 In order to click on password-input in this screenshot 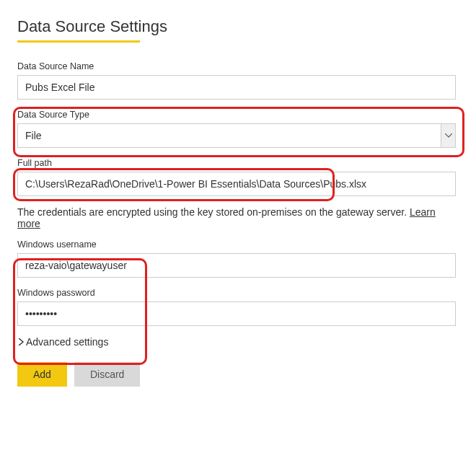, I will do `click(237, 314)`.